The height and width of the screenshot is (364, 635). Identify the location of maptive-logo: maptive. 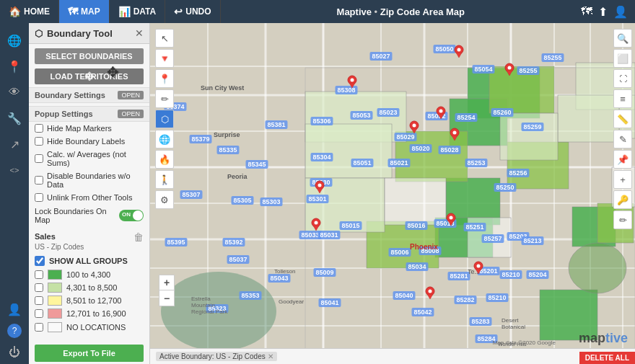
(603, 339).